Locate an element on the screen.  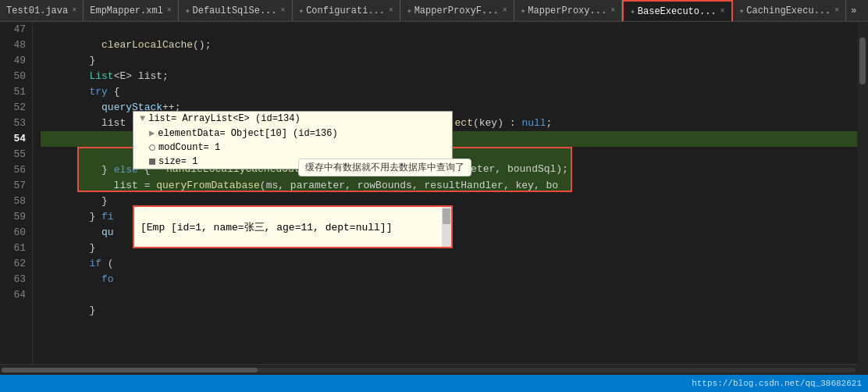
h-scrollbar-thumb is located at coordinates (130, 370).